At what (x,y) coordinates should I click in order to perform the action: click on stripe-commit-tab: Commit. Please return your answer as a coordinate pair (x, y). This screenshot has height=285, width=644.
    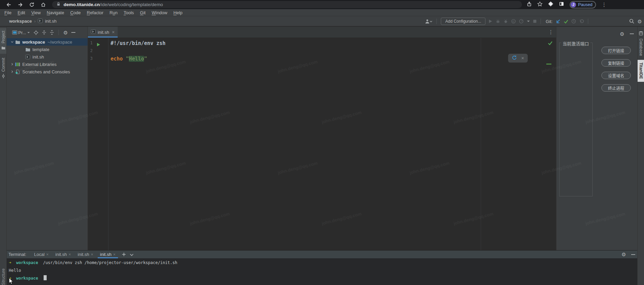
    Looking at the image, I should click on (3, 69).